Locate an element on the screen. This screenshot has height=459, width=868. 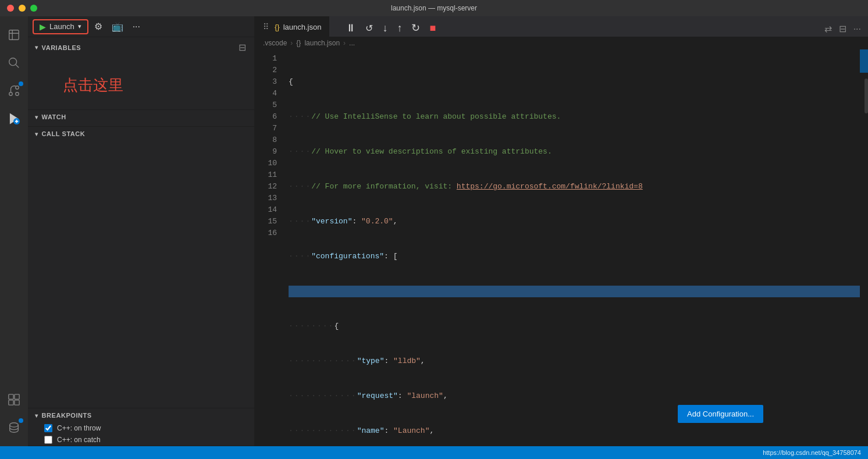
breakpoint-label-0: C++: on throw is located at coordinates (79, 428).